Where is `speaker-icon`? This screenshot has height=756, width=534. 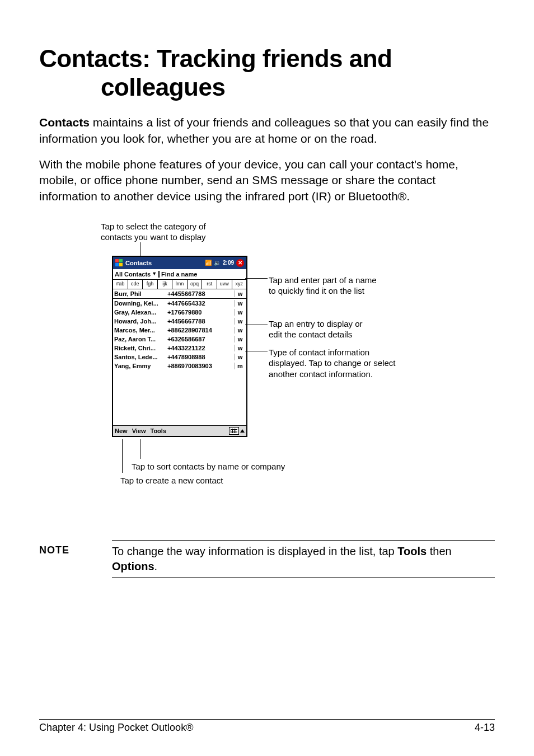 speaker-icon is located at coordinates (217, 263).